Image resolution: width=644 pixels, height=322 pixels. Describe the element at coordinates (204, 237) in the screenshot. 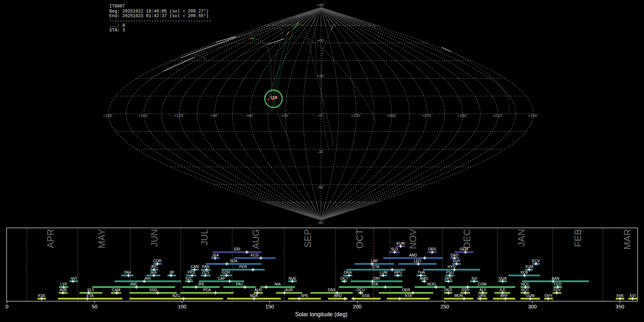

I see `svg-text: JUL` at that location.